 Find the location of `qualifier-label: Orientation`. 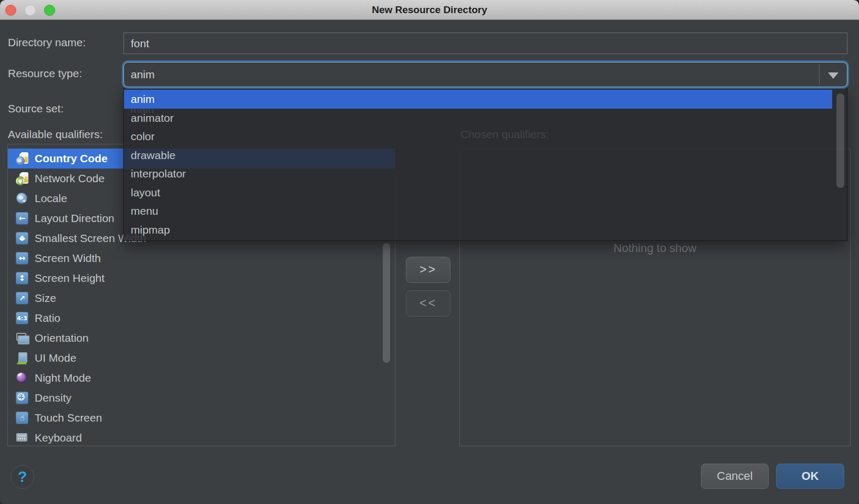

qualifier-label: Orientation is located at coordinates (62, 338).